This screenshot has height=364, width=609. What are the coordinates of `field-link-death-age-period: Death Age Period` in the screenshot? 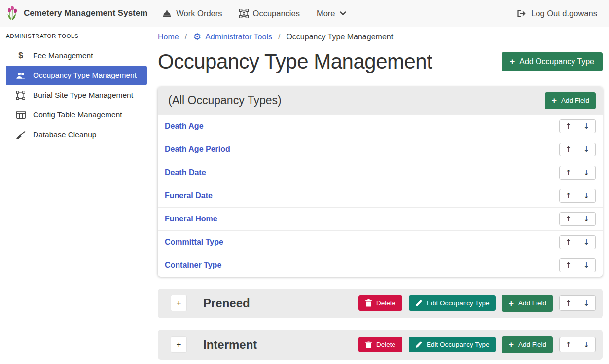 It's located at (197, 149).